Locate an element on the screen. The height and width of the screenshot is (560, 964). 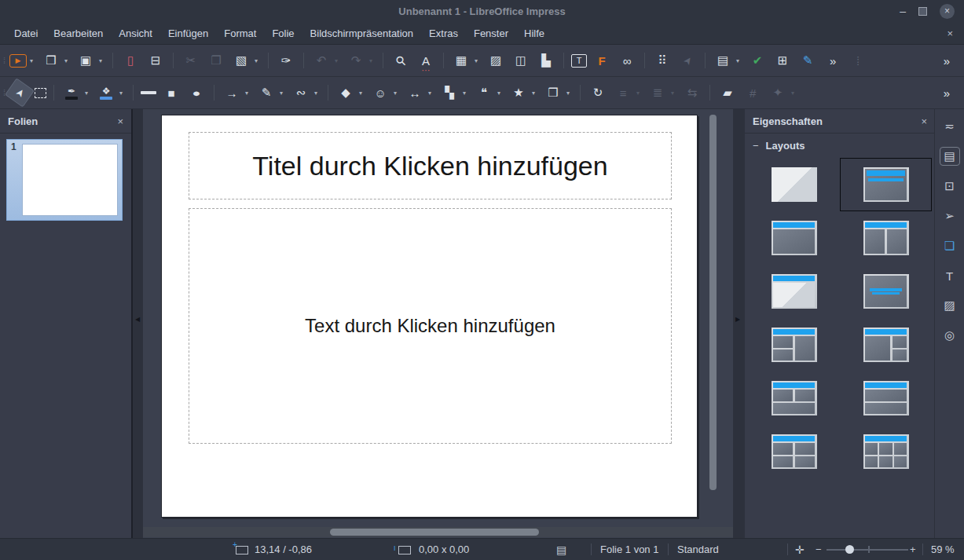
layouts-section-header: − Layouts is located at coordinates (840, 143).